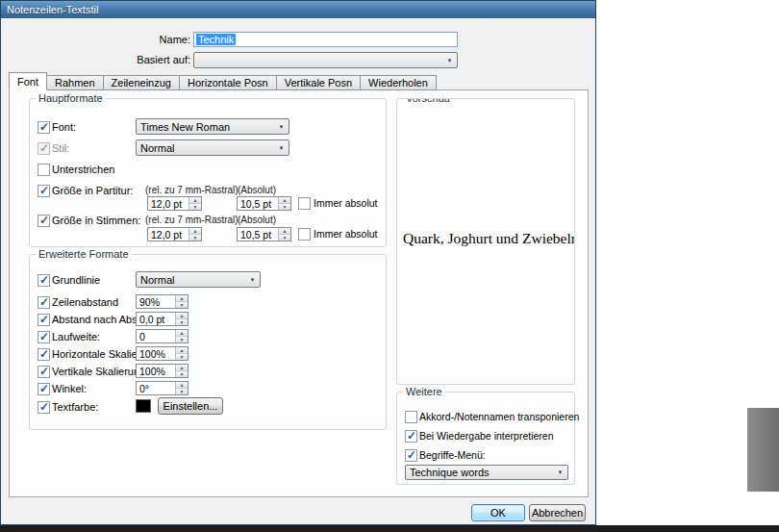 The height and width of the screenshot is (532, 779). What do you see at coordinates (44, 127) in the screenshot?
I see `font-checkbox` at bounding box center [44, 127].